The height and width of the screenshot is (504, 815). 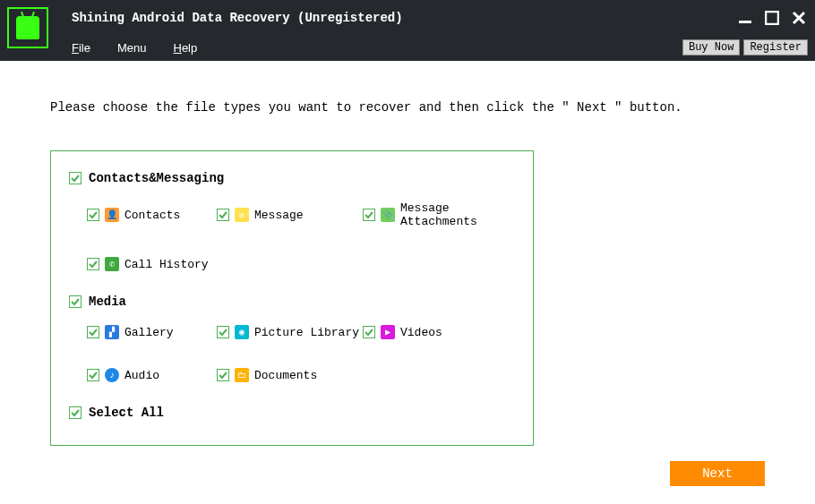 I want to click on instruction-text: Please choose the file types you want to…, so click(x=408, y=88).